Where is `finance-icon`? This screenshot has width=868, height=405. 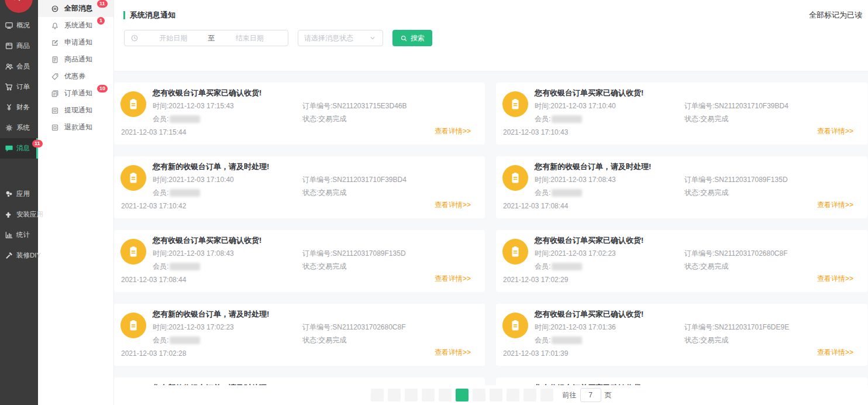
finance-icon is located at coordinates (9, 108).